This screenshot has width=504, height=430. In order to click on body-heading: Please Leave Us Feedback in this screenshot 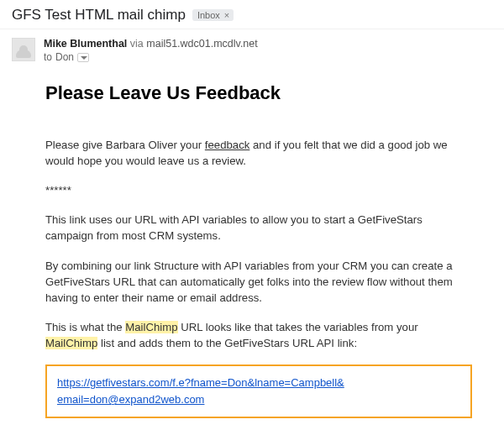, I will do `click(259, 93)`.